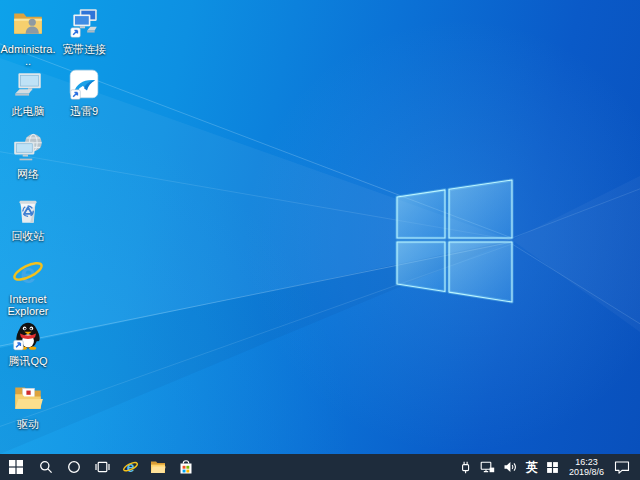 This screenshot has width=640, height=480. I want to click on search-button, so click(46, 467).